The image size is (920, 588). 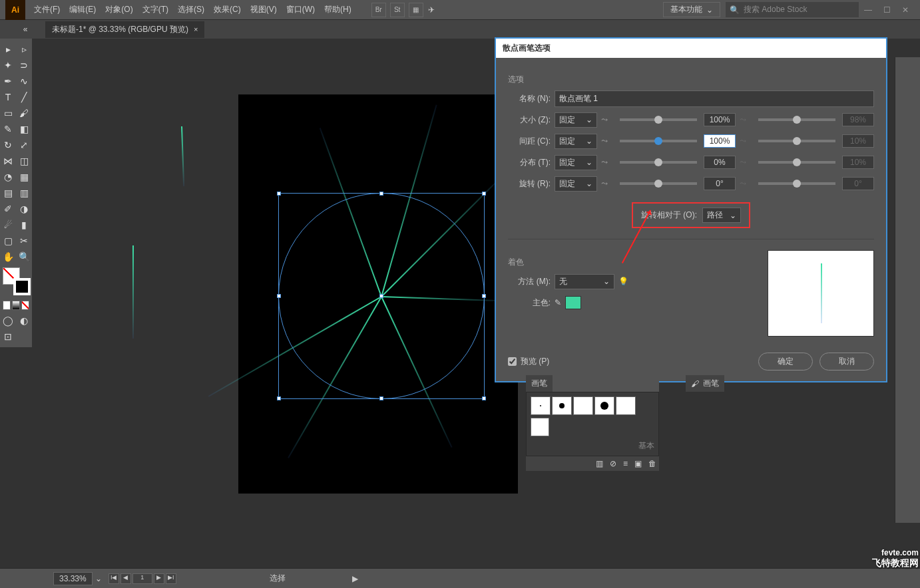 I want to click on handle-mr, so click(x=484, y=296).